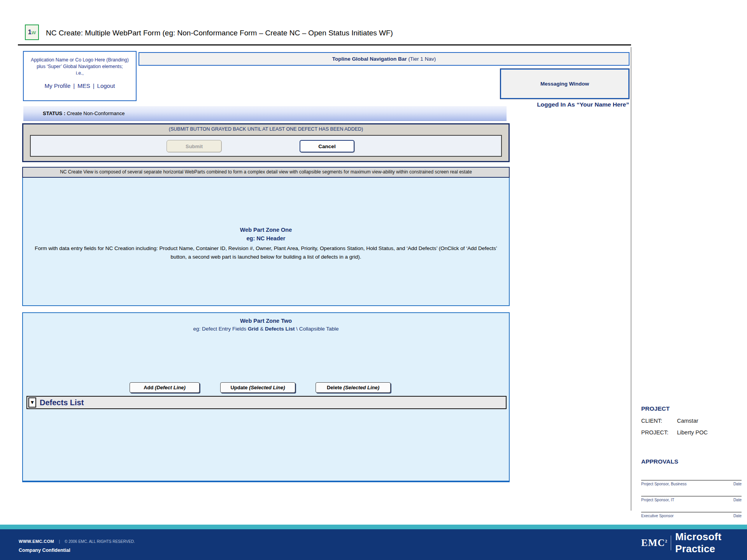 This screenshot has width=747, height=560. Describe the element at coordinates (149, 387) in the screenshot. I see `button-label: Add` at that location.